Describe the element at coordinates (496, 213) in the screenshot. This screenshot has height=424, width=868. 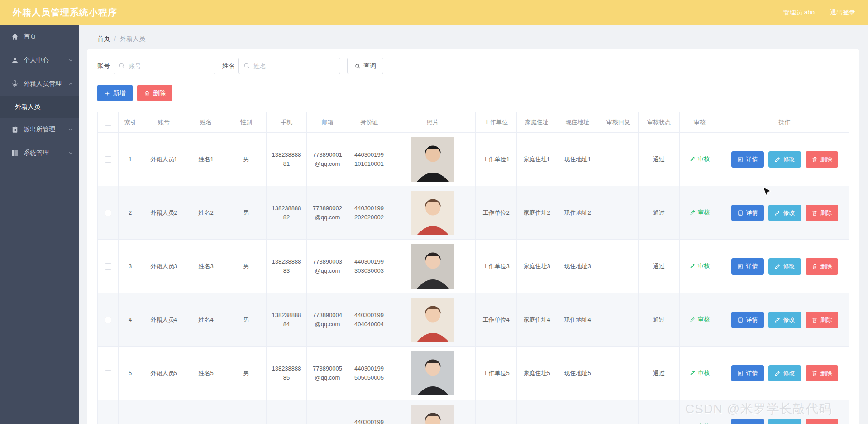
I see `cell-work_unit: 工作单位2` at that location.